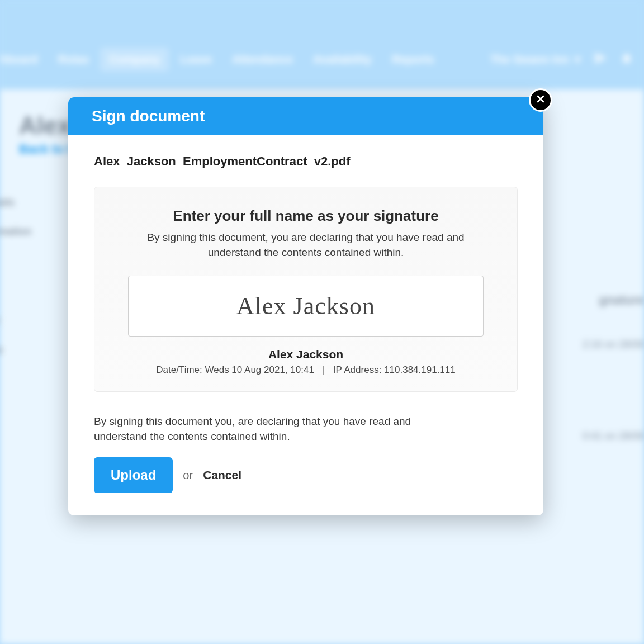 This screenshot has height=644, width=644. What do you see at coordinates (306, 216) in the screenshot?
I see `signature-heading: Enter your full name as your signature` at bounding box center [306, 216].